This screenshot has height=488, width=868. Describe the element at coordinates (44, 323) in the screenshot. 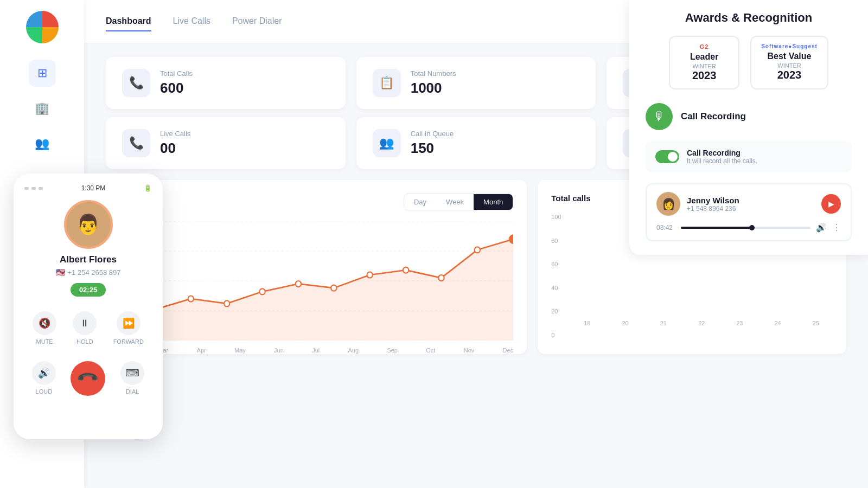

I see `mute-icon: 🔇` at that location.